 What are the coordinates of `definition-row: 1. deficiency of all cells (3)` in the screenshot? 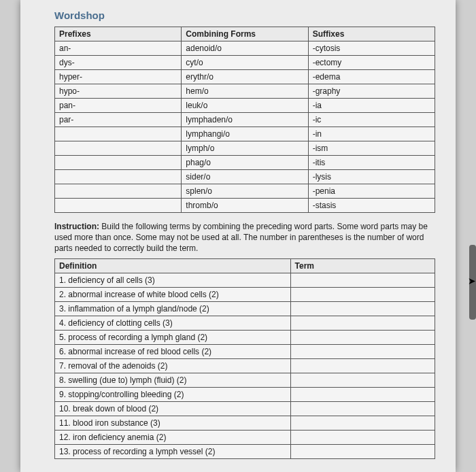 It's located at (245, 280).